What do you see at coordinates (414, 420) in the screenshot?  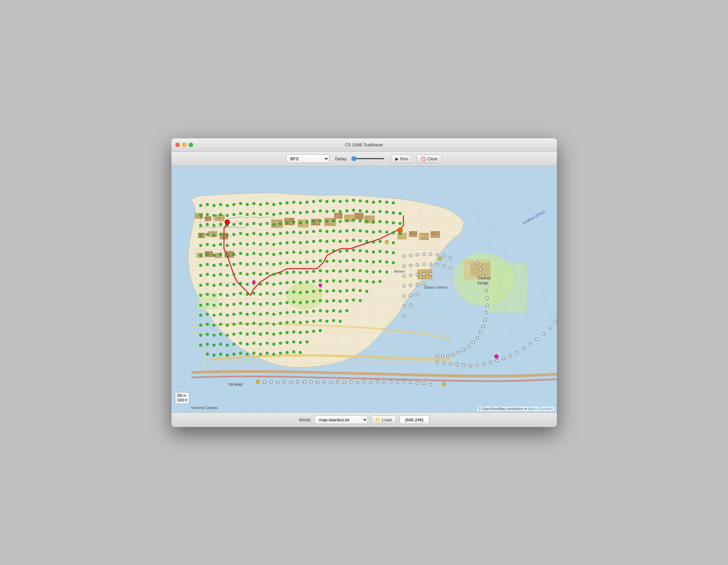 I see `coordinates-display: (646,246)` at bounding box center [414, 420].